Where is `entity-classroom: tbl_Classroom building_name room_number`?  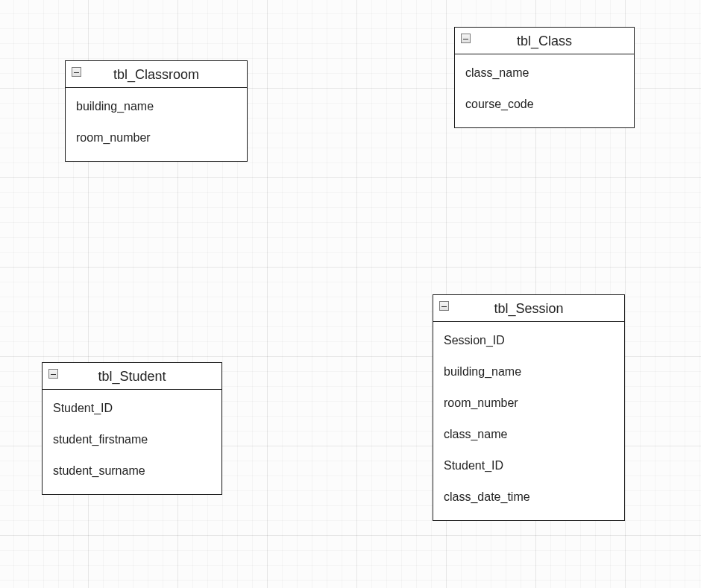 entity-classroom: tbl_Classroom building_name room_number is located at coordinates (157, 111).